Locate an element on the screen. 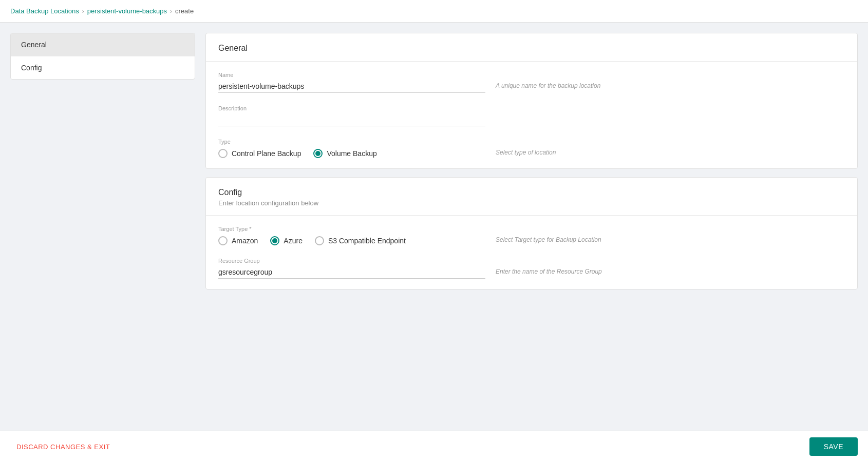 The image size is (868, 462). type-field: Type Control Plane Backup Volume Backup is located at coordinates (352, 148).